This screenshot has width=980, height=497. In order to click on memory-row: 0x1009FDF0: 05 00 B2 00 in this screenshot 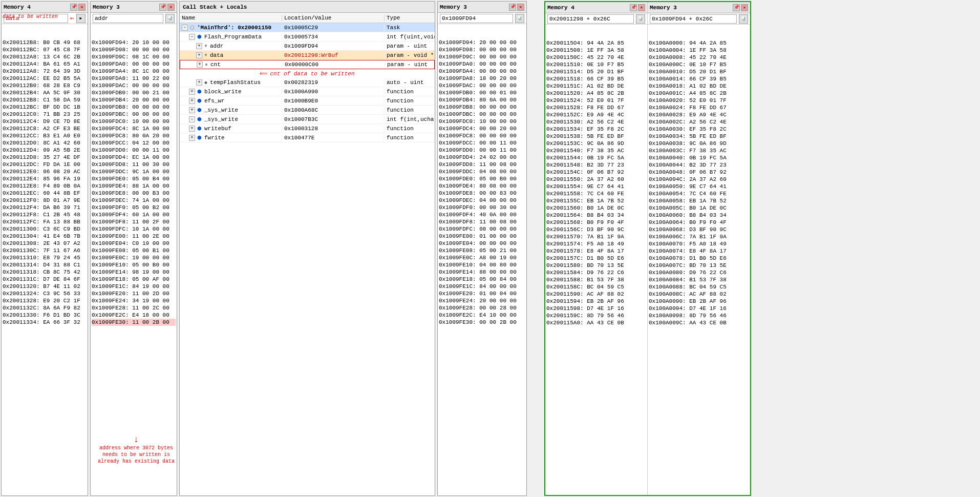, I will do `click(134, 208)`.